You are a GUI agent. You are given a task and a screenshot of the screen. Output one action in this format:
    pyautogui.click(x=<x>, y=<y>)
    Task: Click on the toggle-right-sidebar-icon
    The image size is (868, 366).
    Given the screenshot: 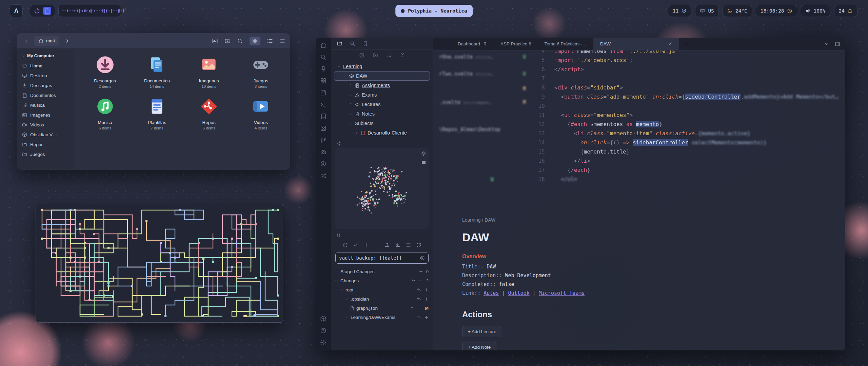 What is the action you would take?
    pyautogui.click(x=837, y=44)
    